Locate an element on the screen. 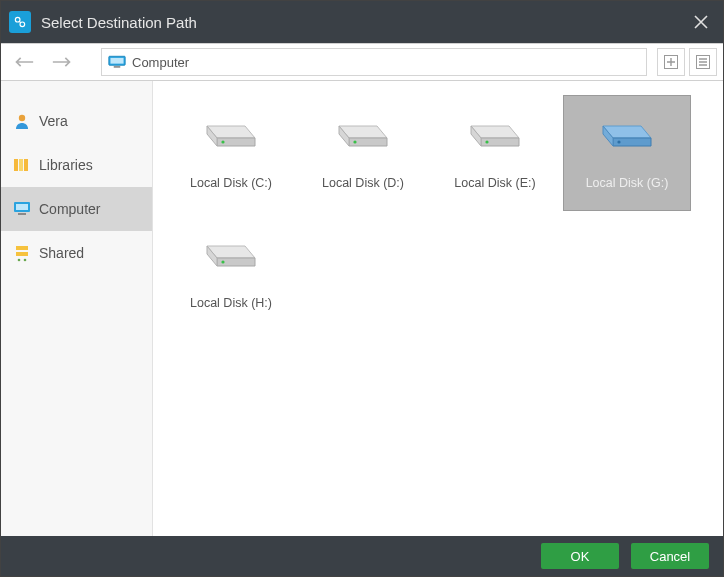  list-icon is located at coordinates (703, 62).